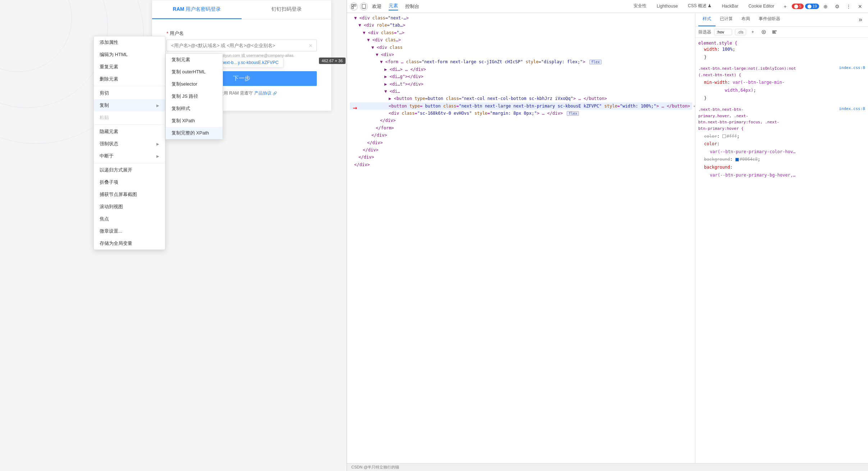  Describe the element at coordinates (412, 6) in the screenshot. I see `tab-console: 控制台` at that location.